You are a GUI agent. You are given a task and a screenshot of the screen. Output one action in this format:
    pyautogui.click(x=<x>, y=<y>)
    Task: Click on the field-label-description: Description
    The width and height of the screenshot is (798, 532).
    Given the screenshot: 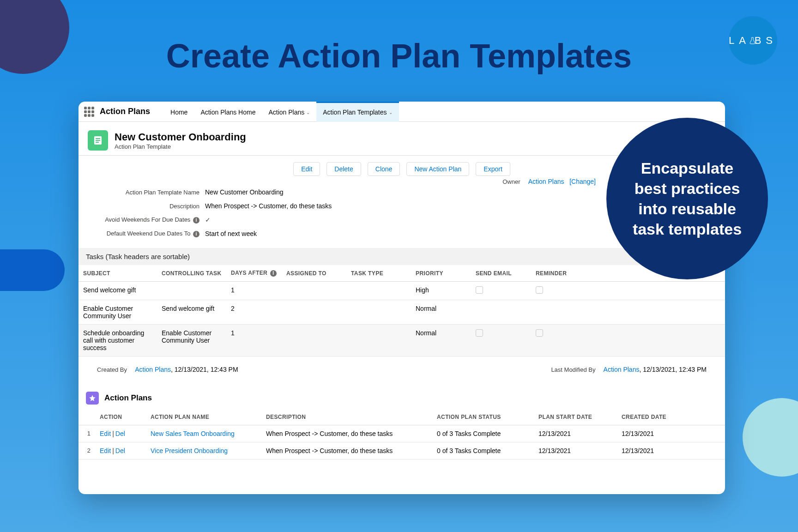 What is the action you would take?
    pyautogui.click(x=147, y=206)
    